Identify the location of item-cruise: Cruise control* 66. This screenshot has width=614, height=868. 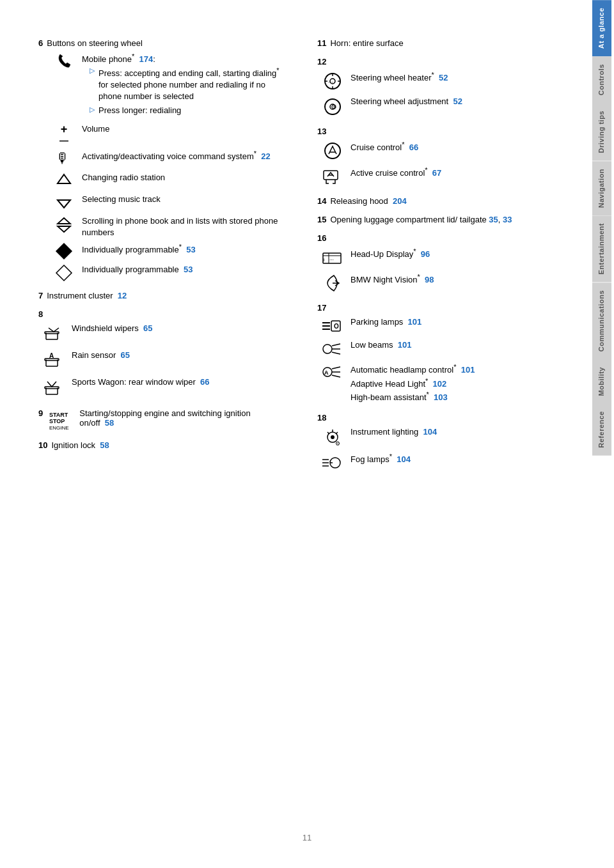
(442, 151).